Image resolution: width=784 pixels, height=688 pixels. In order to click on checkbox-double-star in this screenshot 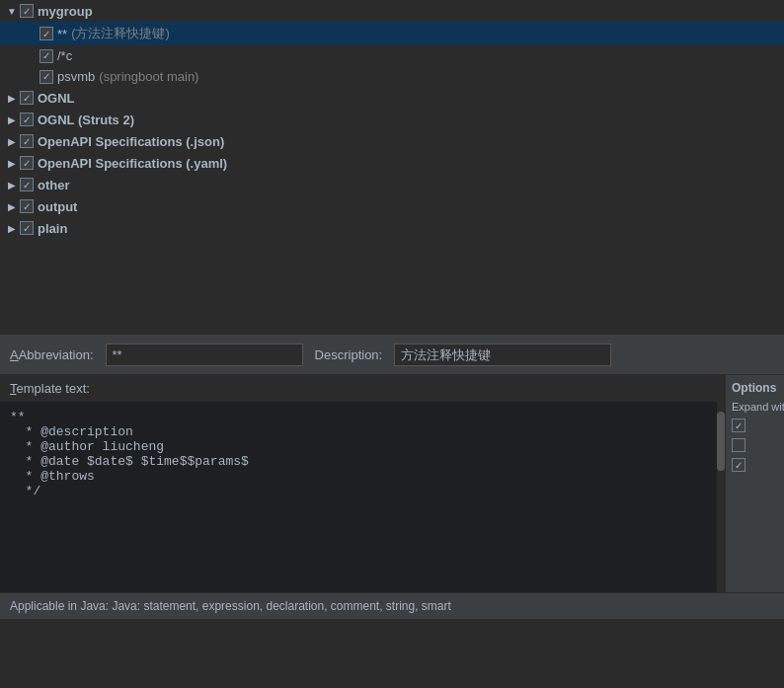, I will do `click(46, 34)`.